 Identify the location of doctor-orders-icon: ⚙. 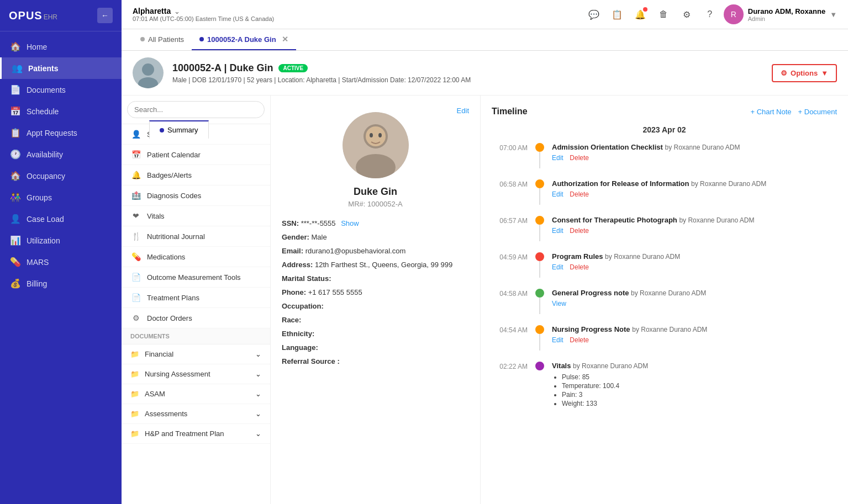
(136, 318).